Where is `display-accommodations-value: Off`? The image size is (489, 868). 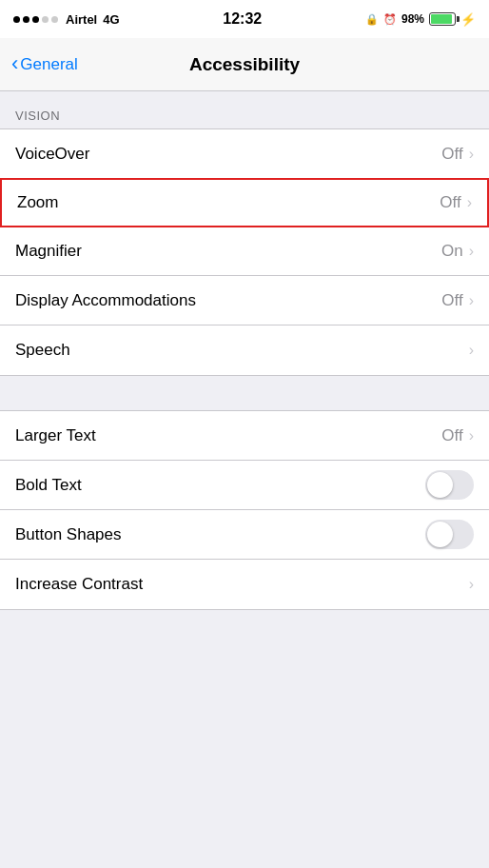
display-accommodations-value: Off is located at coordinates (452, 301).